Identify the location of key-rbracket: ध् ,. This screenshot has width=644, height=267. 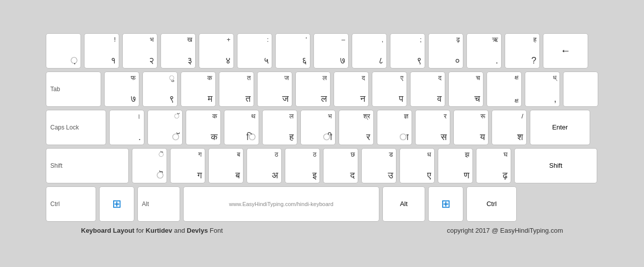
(542, 89).